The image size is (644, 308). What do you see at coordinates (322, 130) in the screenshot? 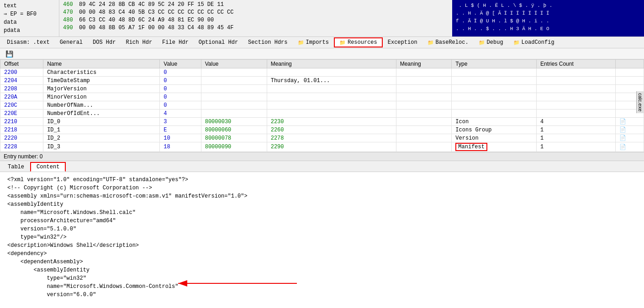
I see `table-row: 2218 ID_1 E 80000060 2260 Icons Group 1 …` at bounding box center [322, 130].